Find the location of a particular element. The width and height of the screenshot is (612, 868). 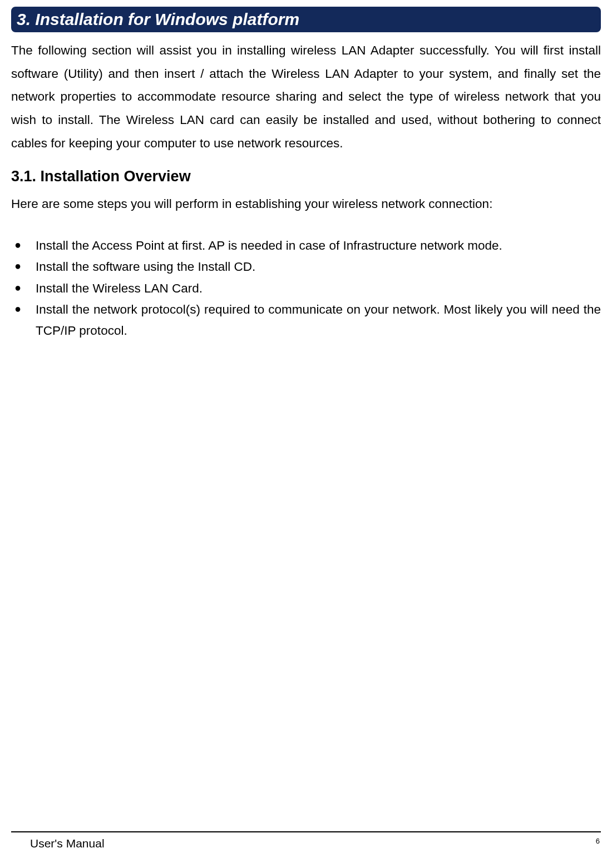

section-header: 3. Installation for Windows platform is located at coordinates (306, 19).